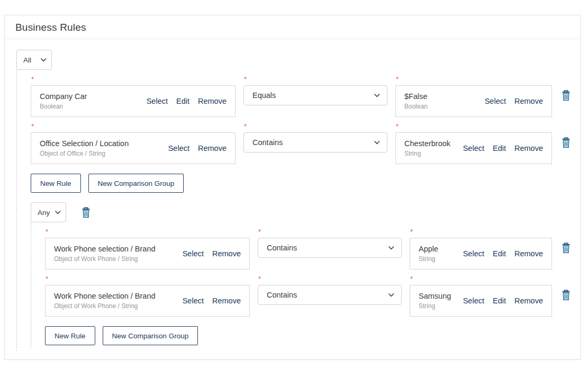  What do you see at coordinates (428, 148) in the screenshot?
I see `value-text: Chesterbrook String` at bounding box center [428, 148].